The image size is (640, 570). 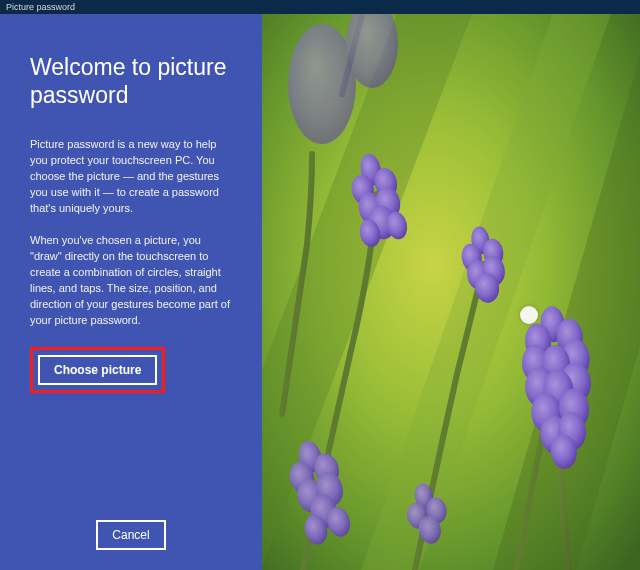 I want to click on choose-picture-button: Choose picture, so click(x=98, y=370).